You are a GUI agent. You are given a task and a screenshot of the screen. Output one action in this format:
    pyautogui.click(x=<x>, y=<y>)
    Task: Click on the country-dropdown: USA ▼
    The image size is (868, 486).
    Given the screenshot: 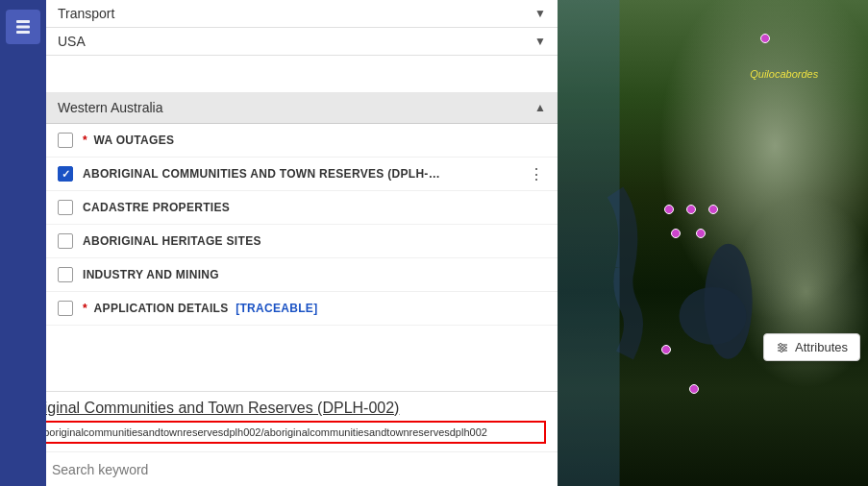 What is the action you would take?
    pyautogui.click(x=302, y=42)
    